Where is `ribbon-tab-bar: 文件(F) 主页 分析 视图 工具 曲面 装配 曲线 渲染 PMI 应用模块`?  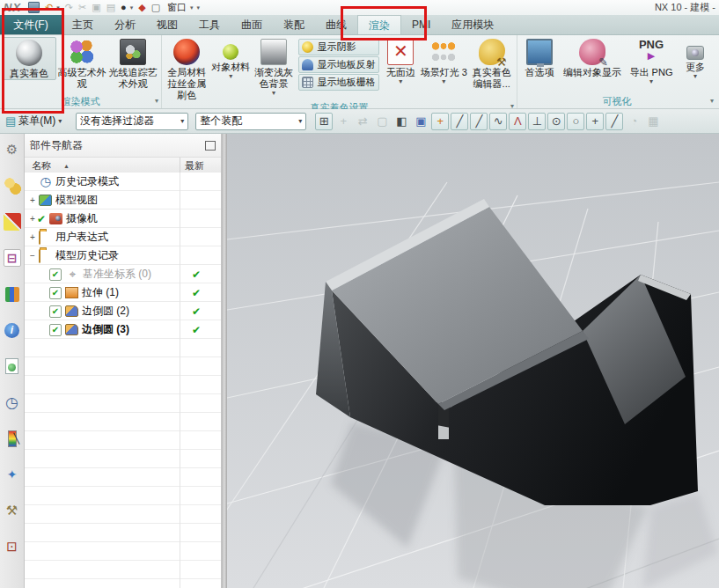
ribbon-tab-bar: 文件(F) 主页 分析 视图 工具 曲面 装配 曲线 渲染 PMI 应用模块 is located at coordinates (359, 25).